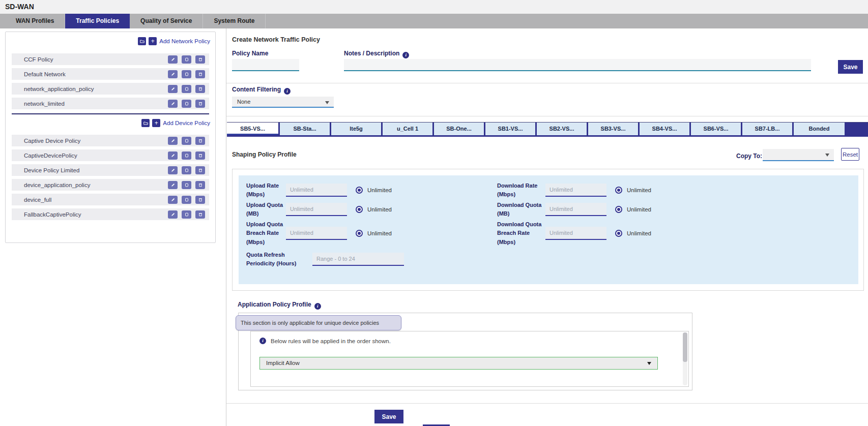 This screenshot has width=868, height=426. I want to click on interface-tab: SB3-VS..., so click(613, 129).